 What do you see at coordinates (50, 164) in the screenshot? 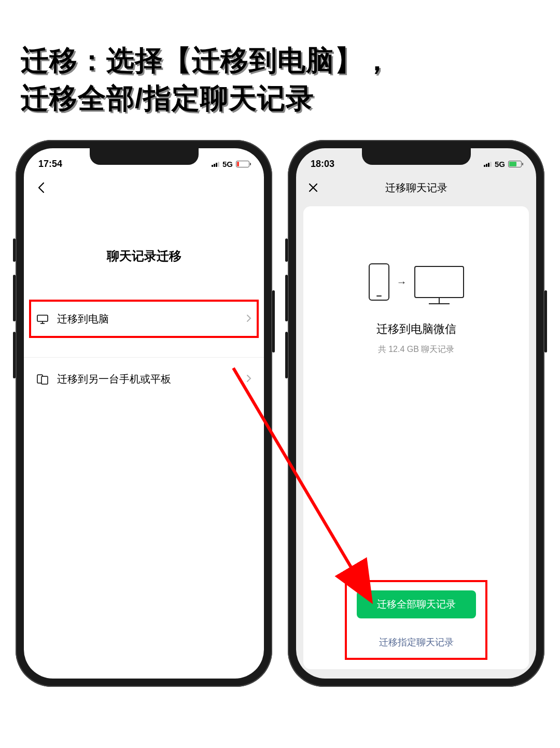
I see `status-time: 17:54` at bounding box center [50, 164].